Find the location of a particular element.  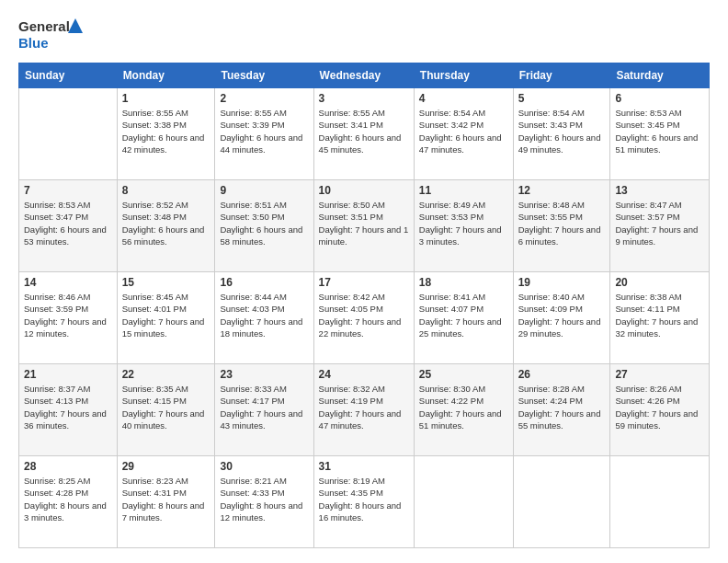

day-info: Sunrise: 8:42 AMSunset: 4:05 PMDaylight:… is located at coordinates (364, 315).